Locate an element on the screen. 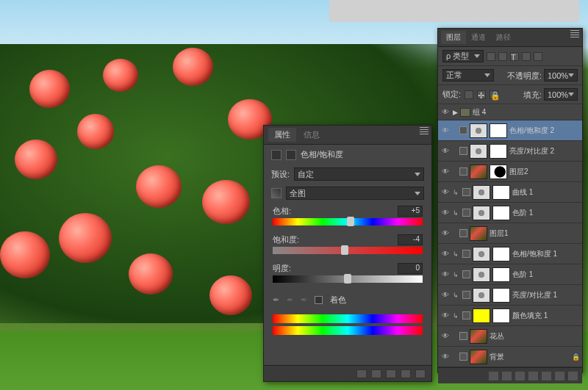 The height and width of the screenshot is (390, 588). layer-name: 图层1 is located at coordinates (535, 234).